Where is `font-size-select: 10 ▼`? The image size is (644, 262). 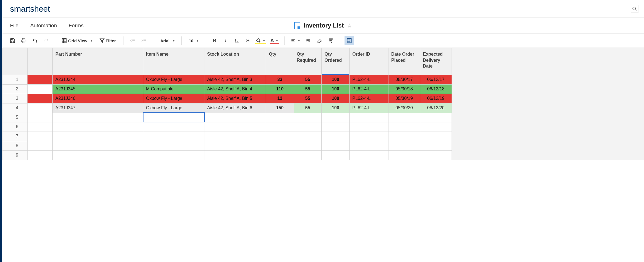
font-size-select: 10 ▼ is located at coordinates (194, 41).